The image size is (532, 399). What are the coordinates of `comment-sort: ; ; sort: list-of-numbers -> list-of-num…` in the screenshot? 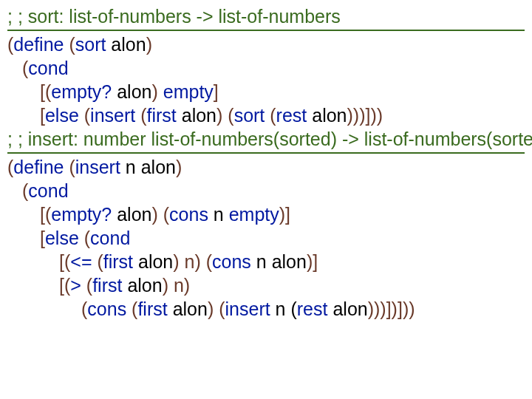 It's located at (266, 18).